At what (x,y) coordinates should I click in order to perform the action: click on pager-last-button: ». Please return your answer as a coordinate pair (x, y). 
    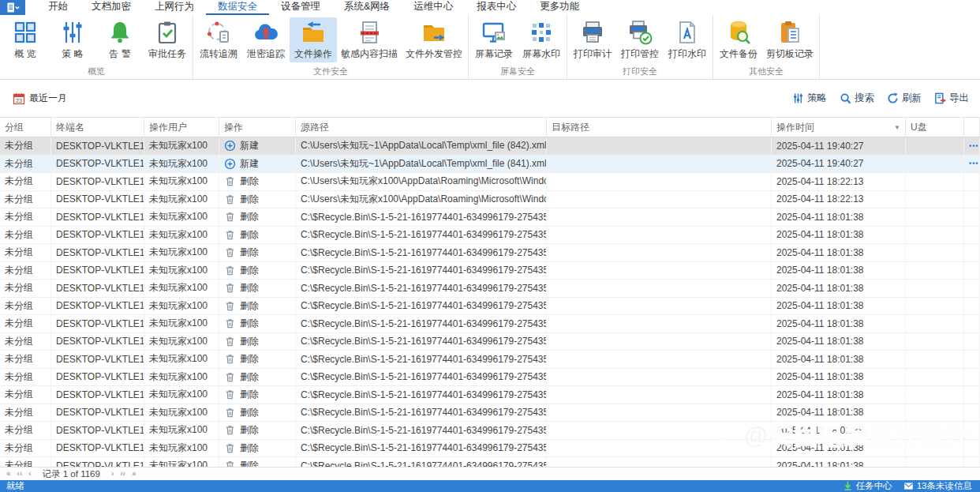
    Looking at the image, I should click on (134, 474).